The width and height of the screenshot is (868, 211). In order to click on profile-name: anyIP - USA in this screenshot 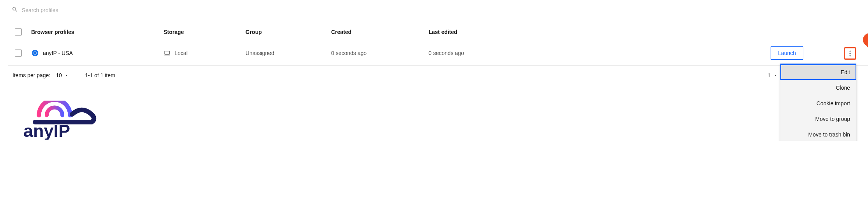, I will do `click(58, 53)`.